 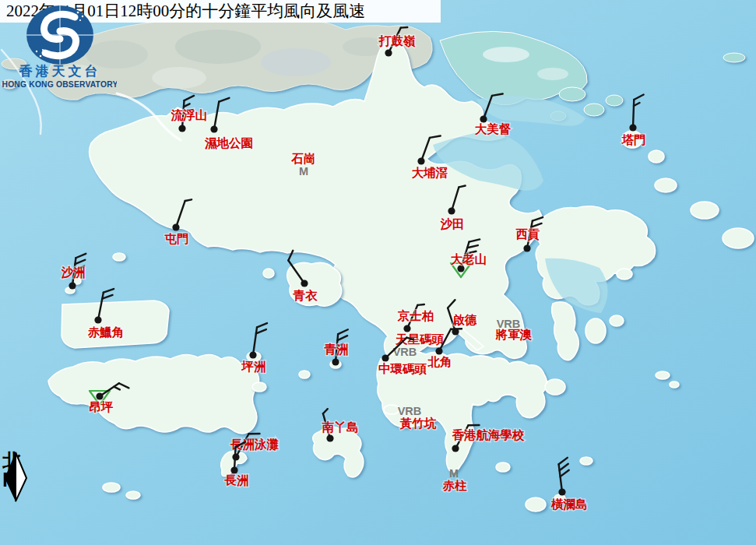 I want to click on hko-name-zh: 香港天文台, so click(x=60, y=72).